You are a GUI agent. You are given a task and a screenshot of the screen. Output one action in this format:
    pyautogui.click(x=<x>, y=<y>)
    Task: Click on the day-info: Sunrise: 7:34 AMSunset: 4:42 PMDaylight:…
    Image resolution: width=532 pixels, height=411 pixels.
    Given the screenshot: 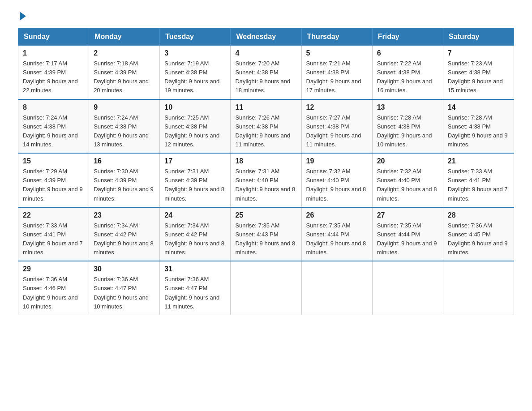 What is the action you would take?
    pyautogui.click(x=124, y=239)
    